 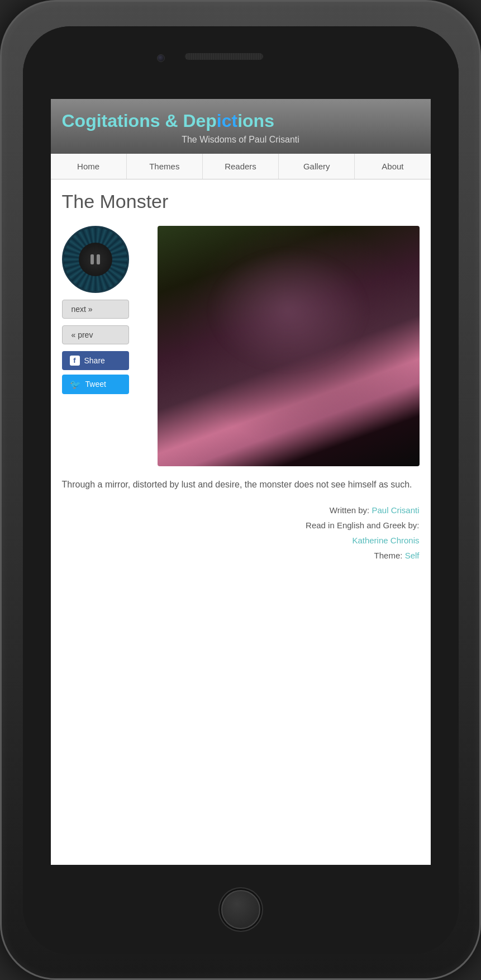 What do you see at coordinates (95, 259) in the screenshot?
I see `pause-icon` at bounding box center [95, 259].